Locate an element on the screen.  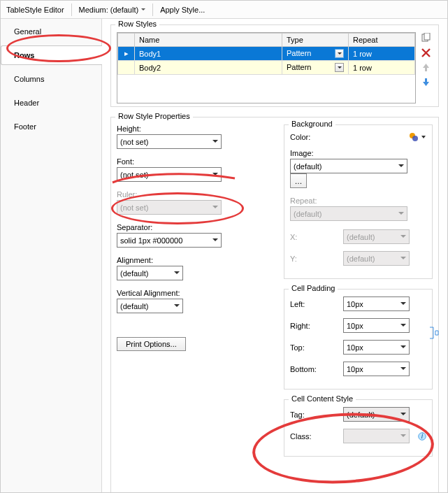
background-group: Background Color: Image: is located at coordinates (358, 201).